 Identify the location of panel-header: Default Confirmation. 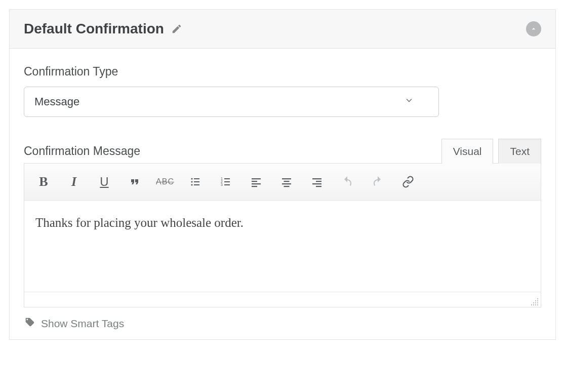
(282, 29).